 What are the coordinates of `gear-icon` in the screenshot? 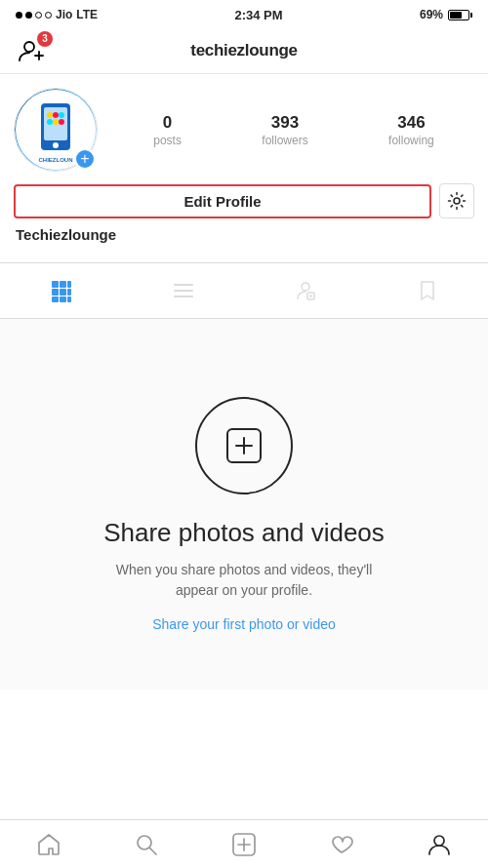 It's located at (457, 201).